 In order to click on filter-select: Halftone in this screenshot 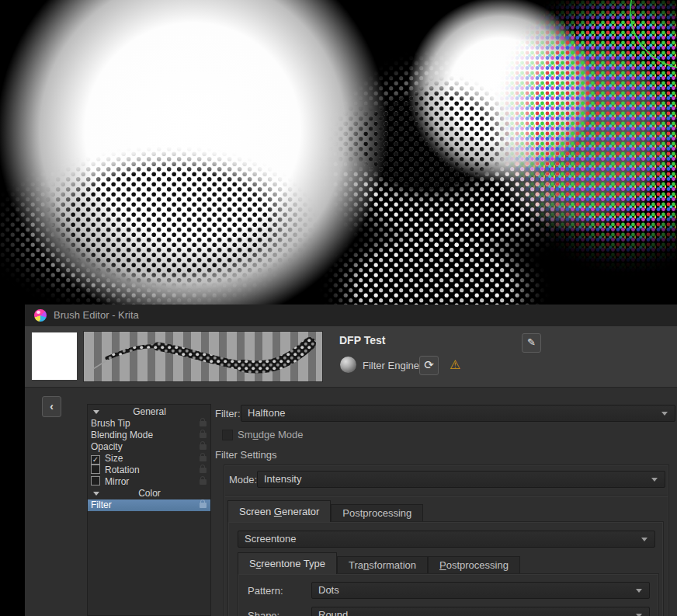, I will do `click(458, 413)`.